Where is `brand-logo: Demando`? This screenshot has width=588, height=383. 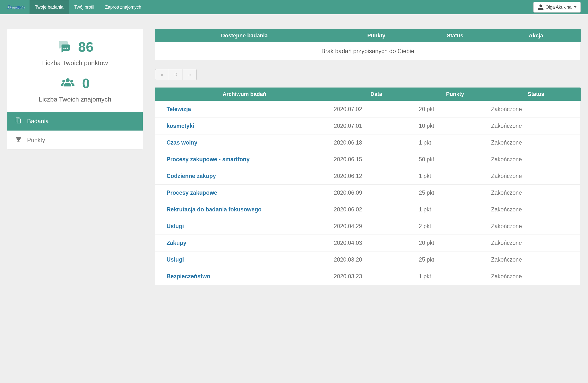
brand-logo: Demando is located at coordinates (18, 7).